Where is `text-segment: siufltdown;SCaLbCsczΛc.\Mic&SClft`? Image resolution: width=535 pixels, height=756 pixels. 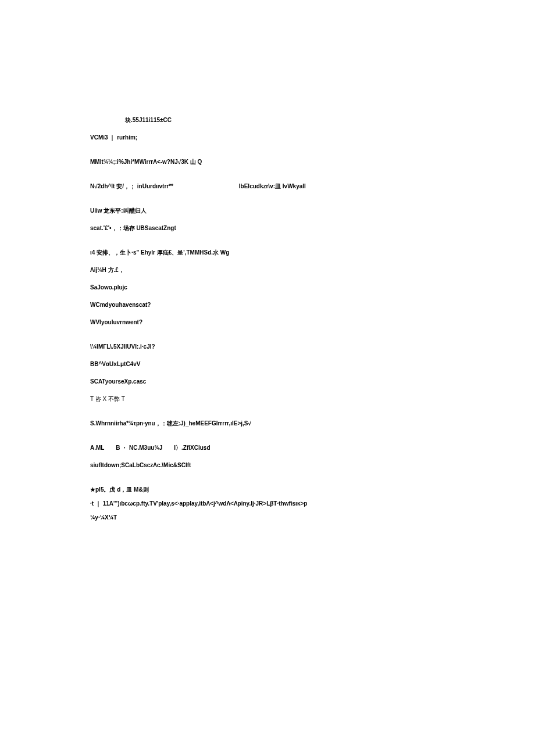
text-segment: siufltdown;SCaLbCsczΛc.\Mic&SClft is located at coordinates (141, 465).